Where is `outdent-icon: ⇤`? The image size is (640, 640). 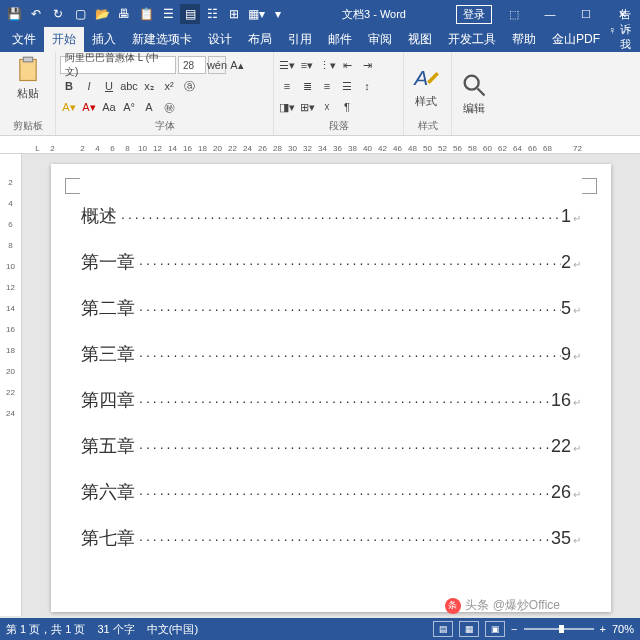
outdent-icon: ⇤ is located at coordinates (347, 65).